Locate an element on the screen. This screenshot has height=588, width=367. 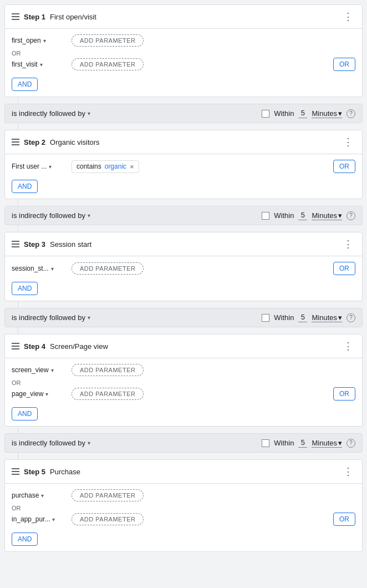
step-title-3: Session start is located at coordinates (71, 244).